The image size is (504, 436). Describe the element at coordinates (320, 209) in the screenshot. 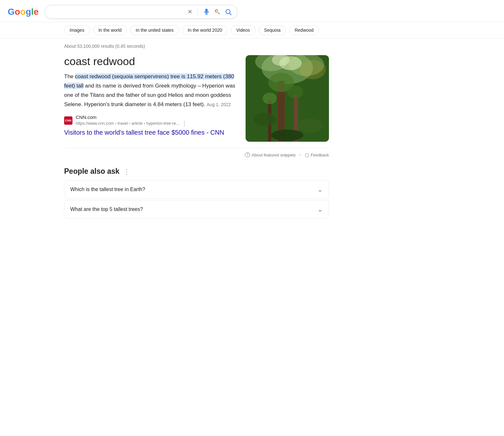

I see `chevron-down-icon-2: ⌄` at that location.